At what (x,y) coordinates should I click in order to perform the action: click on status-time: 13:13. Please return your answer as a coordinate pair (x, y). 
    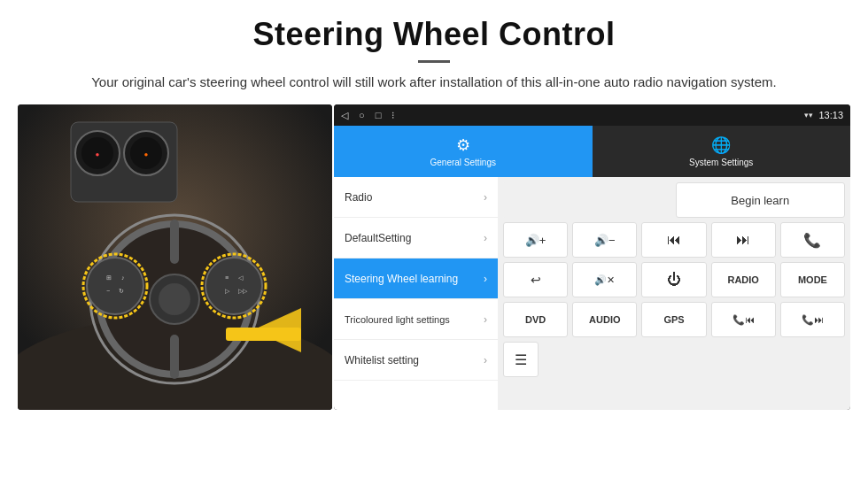
    Looking at the image, I should click on (831, 115).